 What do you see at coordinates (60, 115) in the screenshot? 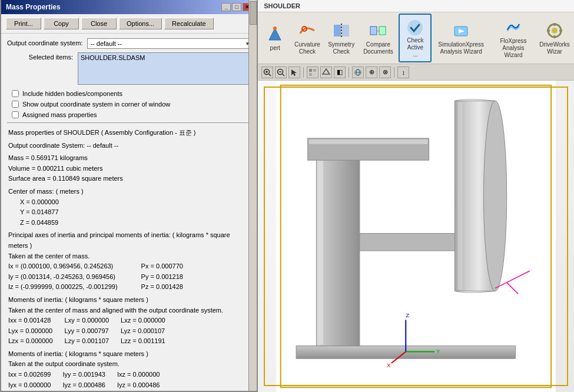
I see `assigned-mass-label: Assigned mass properties` at bounding box center [60, 115].